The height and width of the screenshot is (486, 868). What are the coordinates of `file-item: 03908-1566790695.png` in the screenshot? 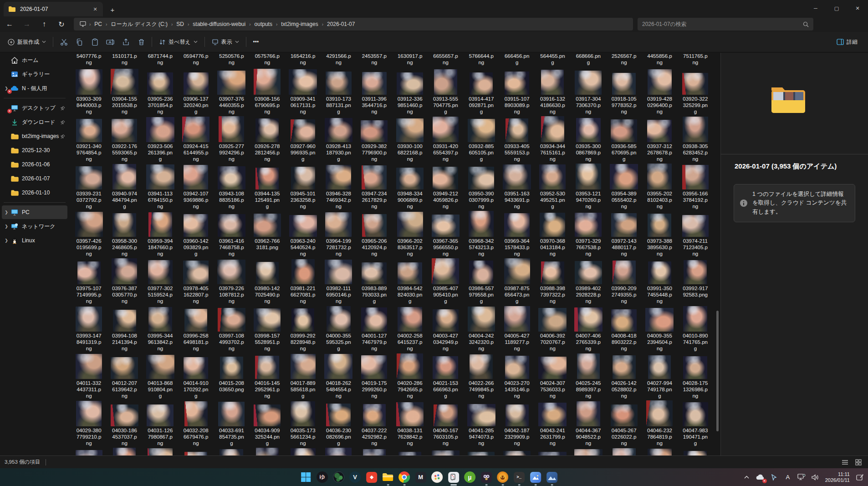 It's located at (267, 92).